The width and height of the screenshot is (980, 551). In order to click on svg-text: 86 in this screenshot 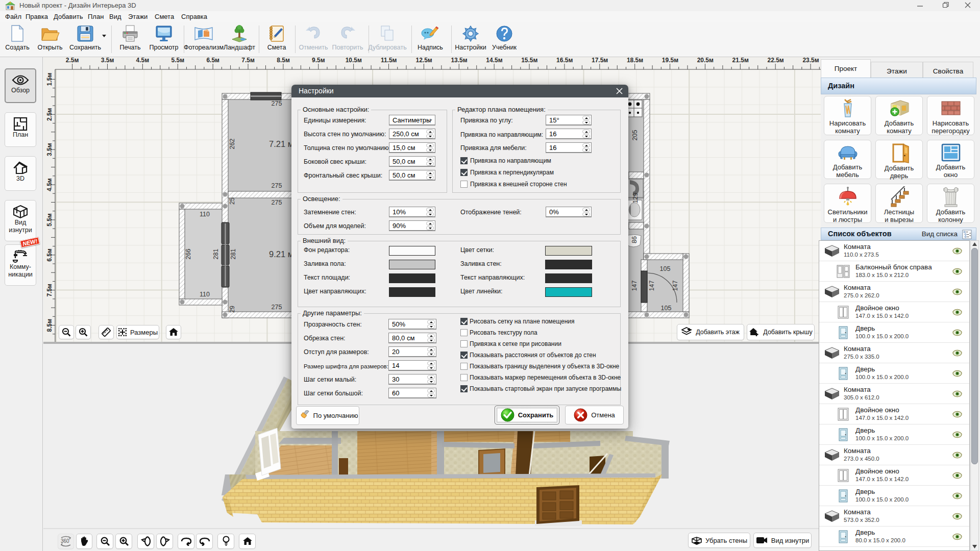, I will do `click(634, 240)`.